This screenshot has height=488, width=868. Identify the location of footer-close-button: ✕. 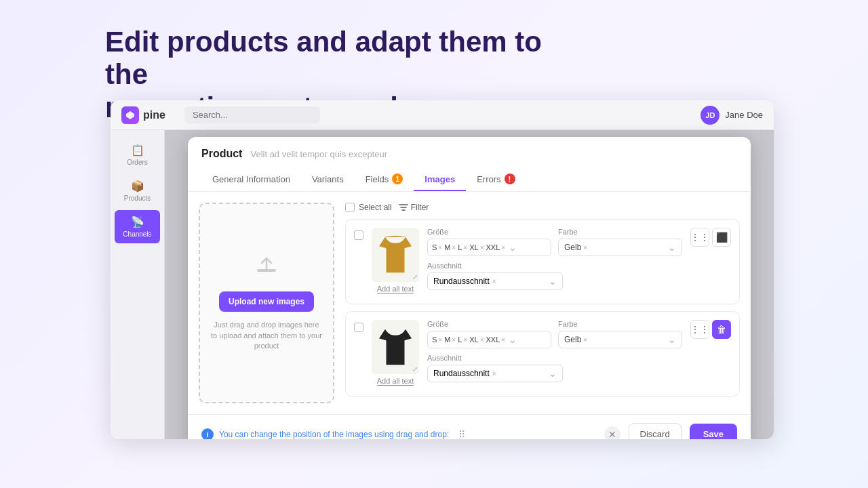
(612, 433).